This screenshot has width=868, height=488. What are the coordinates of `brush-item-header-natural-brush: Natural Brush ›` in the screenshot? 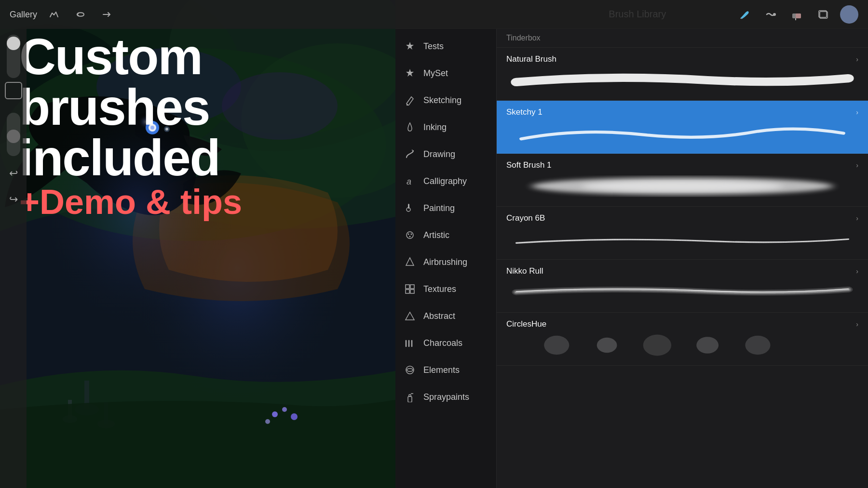 It's located at (682, 59).